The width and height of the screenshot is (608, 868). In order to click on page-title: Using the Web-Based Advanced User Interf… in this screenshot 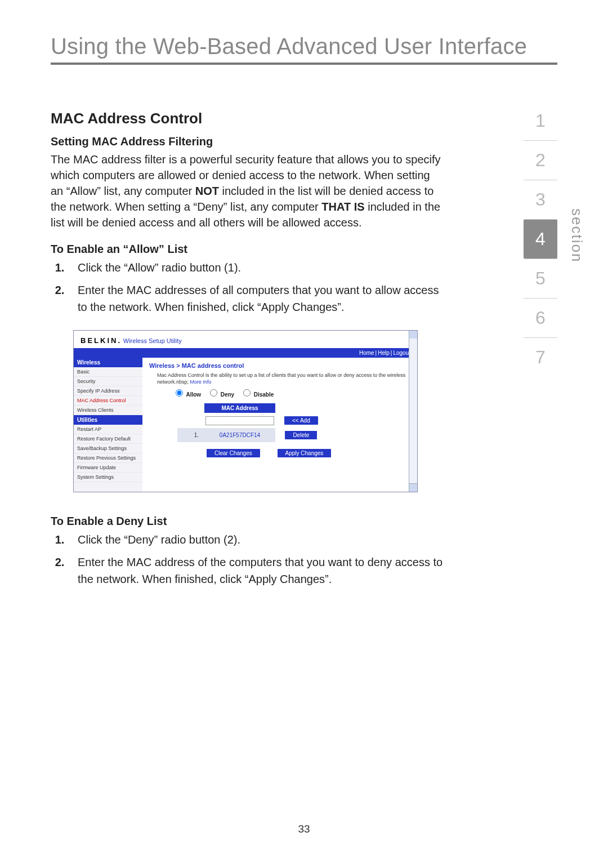, I will do `click(304, 46)`.